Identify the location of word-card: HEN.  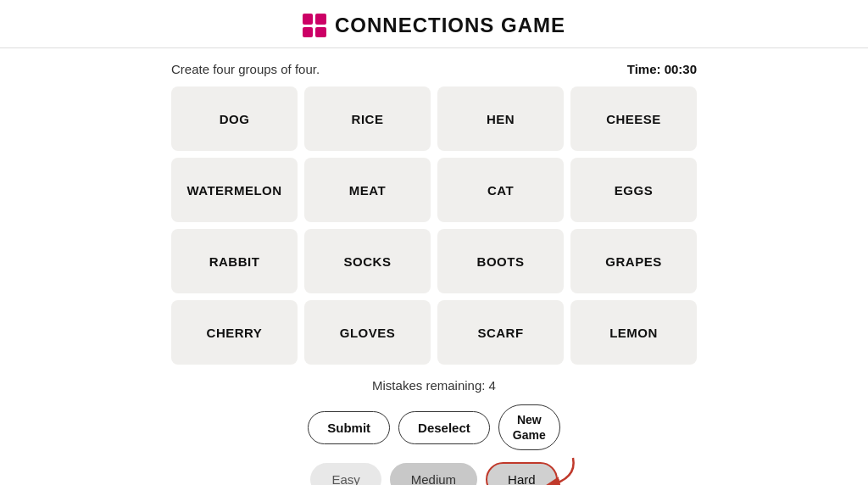
(500, 119).